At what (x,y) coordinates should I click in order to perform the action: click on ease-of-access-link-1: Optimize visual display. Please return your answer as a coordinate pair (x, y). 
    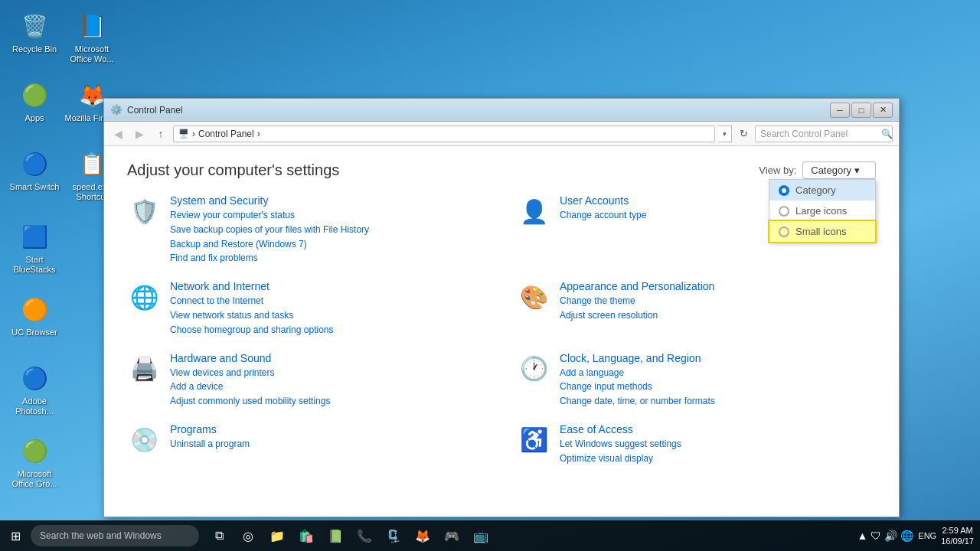
    Looking at the image, I should click on (718, 459).